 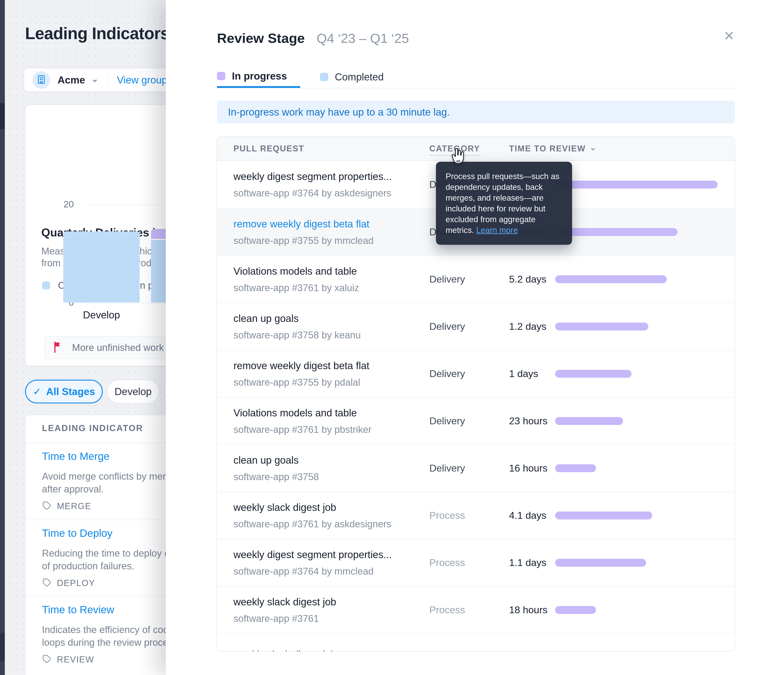 I want to click on tab-swatch-completed, so click(x=324, y=77).